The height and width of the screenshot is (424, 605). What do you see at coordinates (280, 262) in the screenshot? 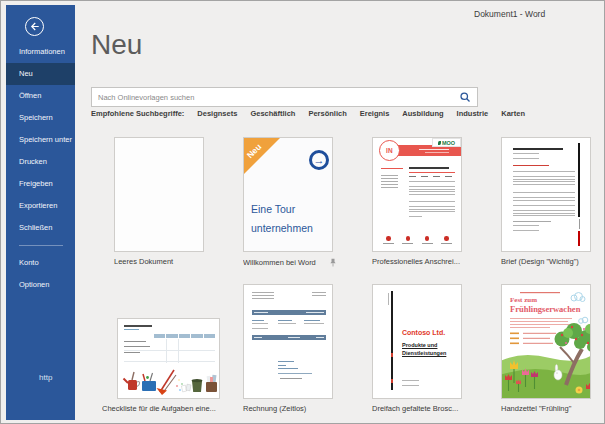
I see `template-label: Willkommen bei Word` at bounding box center [280, 262].